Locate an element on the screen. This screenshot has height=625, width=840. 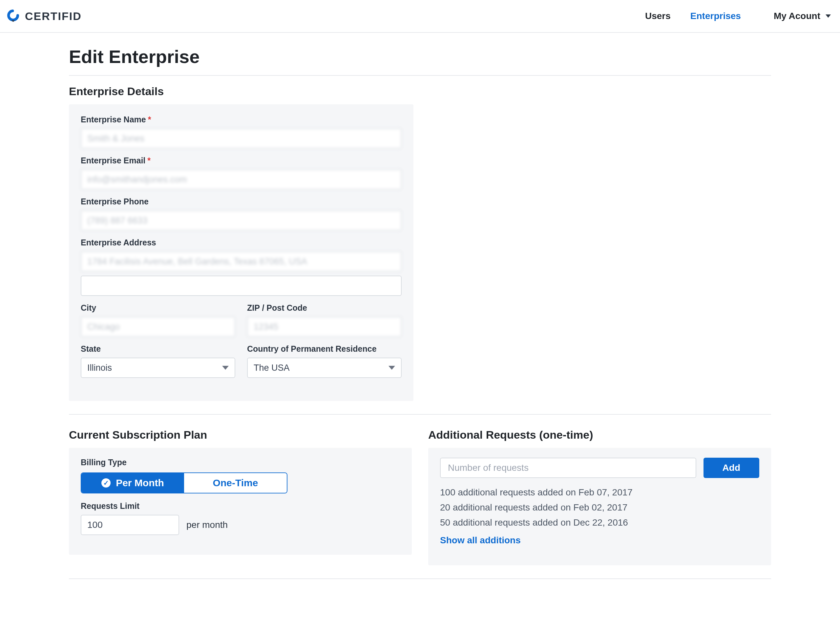
topbar: CERTIFID Users Enterprises My Acount is located at coordinates (420, 17).